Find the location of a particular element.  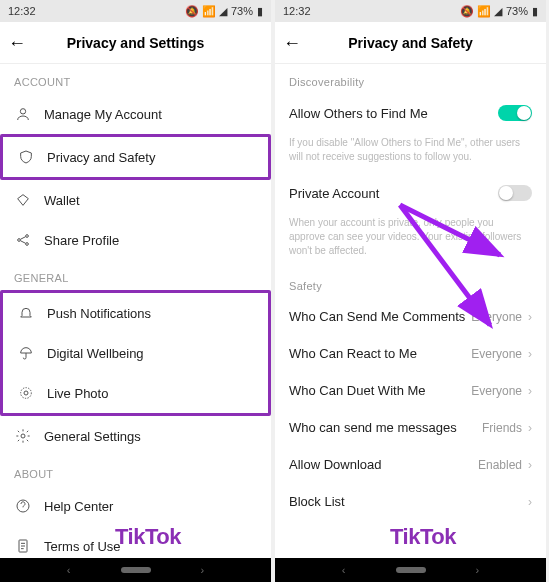

section-account-label: ACCOUNT is located at coordinates (136, 79).